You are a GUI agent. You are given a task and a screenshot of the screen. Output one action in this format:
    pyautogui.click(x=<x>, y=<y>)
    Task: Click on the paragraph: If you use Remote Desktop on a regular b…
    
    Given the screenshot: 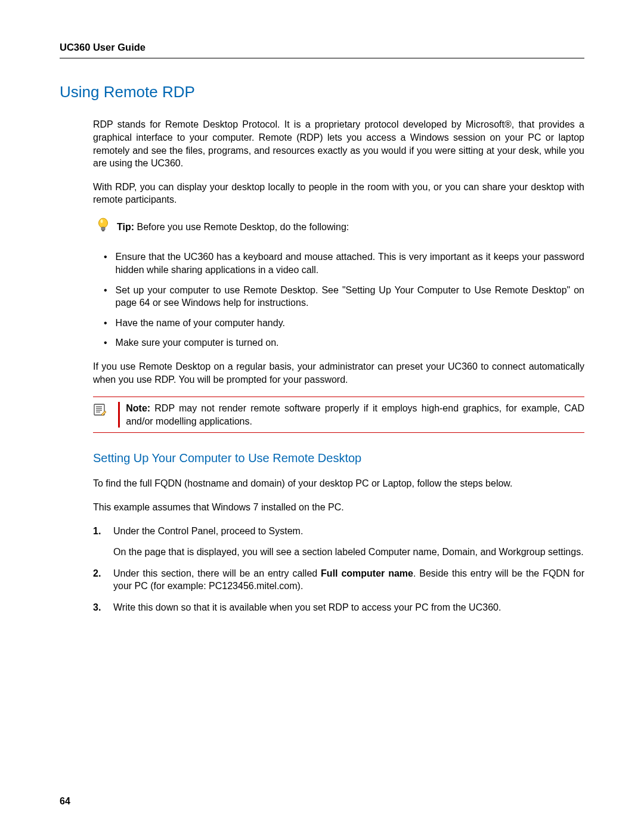 What is the action you would take?
    pyautogui.click(x=339, y=373)
    